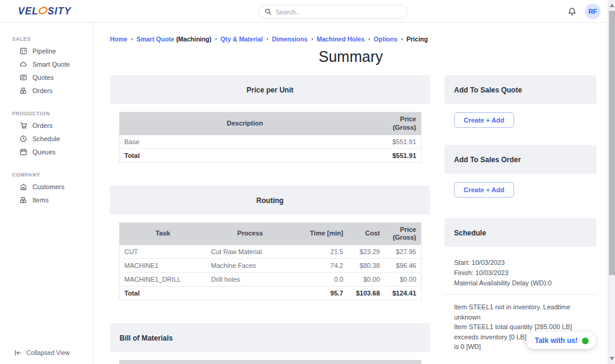 This screenshot has width=615, height=364. Describe the element at coordinates (44, 11) in the screenshot. I see `velosity-logo: VEL SITY` at that location.